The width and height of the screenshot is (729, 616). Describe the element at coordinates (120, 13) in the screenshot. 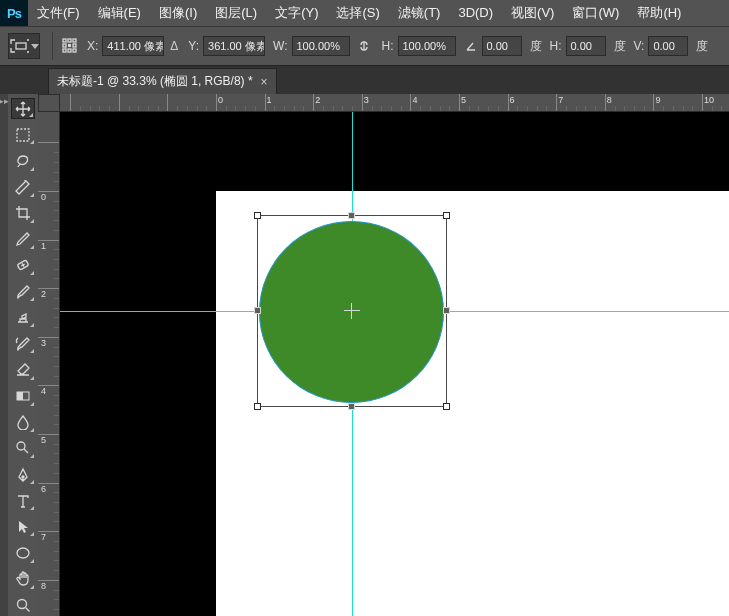

I see `menu-edit: 编辑(E)` at that location.